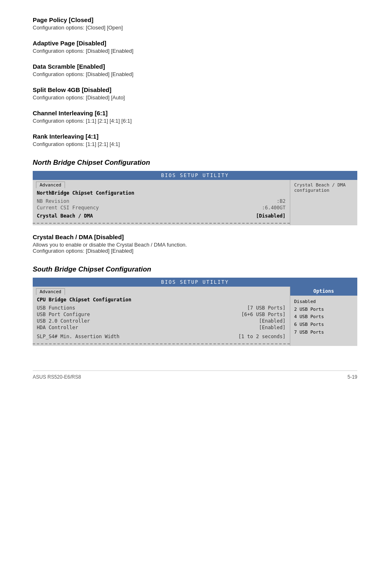 Image resolution: width=390 pixels, height=588 pixels. What do you see at coordinates (161, 321) in the screenshot?
I see `usb-controller-row: USB 2.0 Controller [Enabled]` at bounding box center [161, 321].